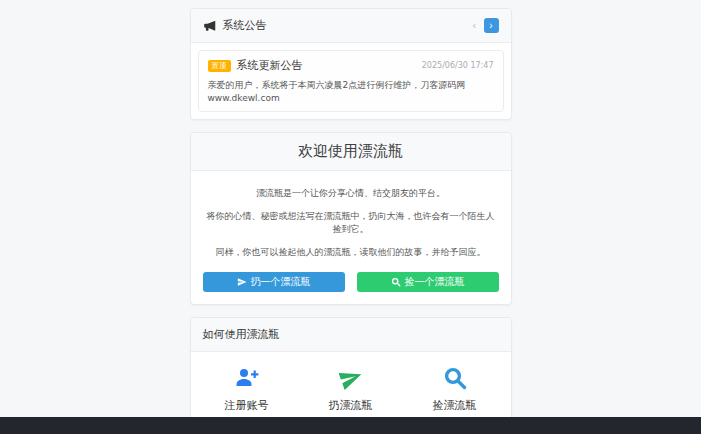 This screenshot has height=434, width=701. What do you see at coordinates (351, 406) in the screenshot?
I see `step-title: 扔漂流瓶` at bounding box center [351, 406].